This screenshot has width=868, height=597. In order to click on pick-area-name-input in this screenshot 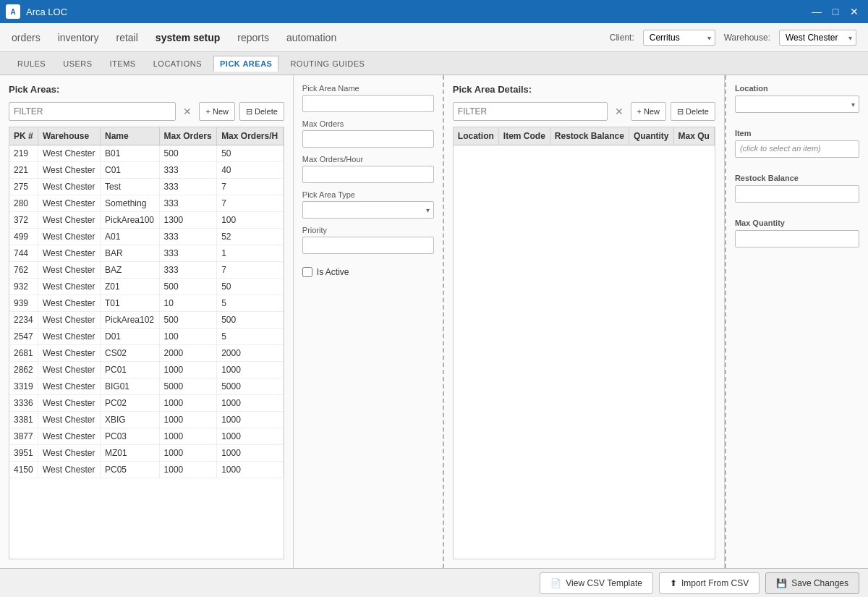, I will do `click(368, 103)`.